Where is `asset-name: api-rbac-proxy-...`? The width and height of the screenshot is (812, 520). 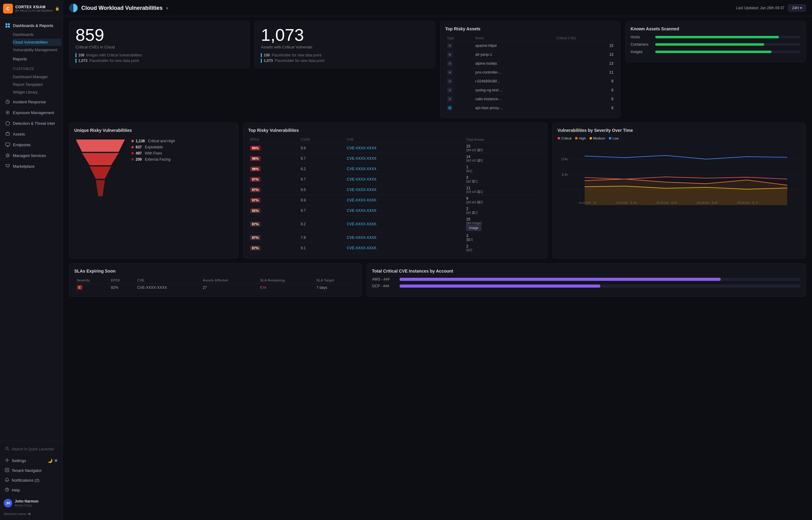
asset-name: api-rbac-proxy-... is located at coordinates (514, 108).